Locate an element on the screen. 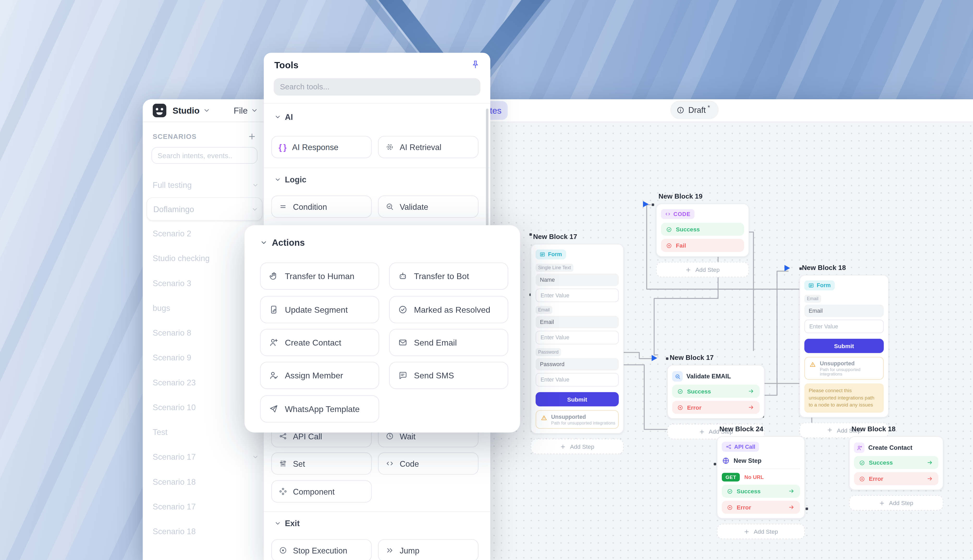 The image size is (973, 560). field-type-chip: Email is located at coordinates (813, 298).